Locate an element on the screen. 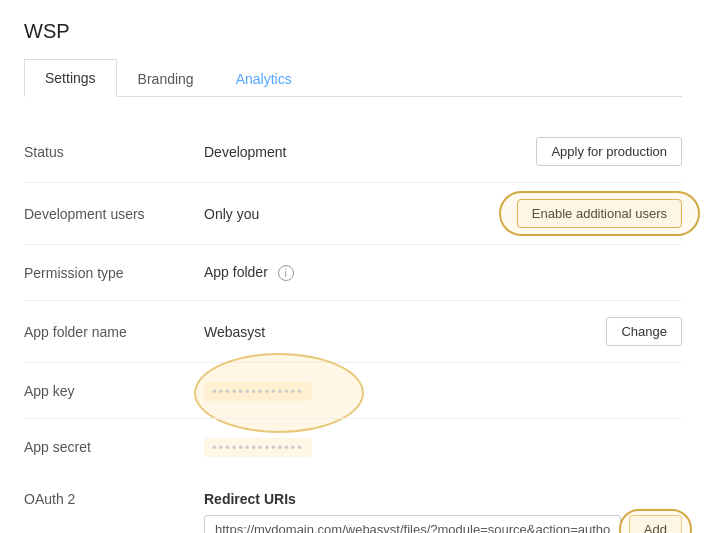 This screenshot has width=706, height=533. status-value: Development is located at coordinates (370, 152).